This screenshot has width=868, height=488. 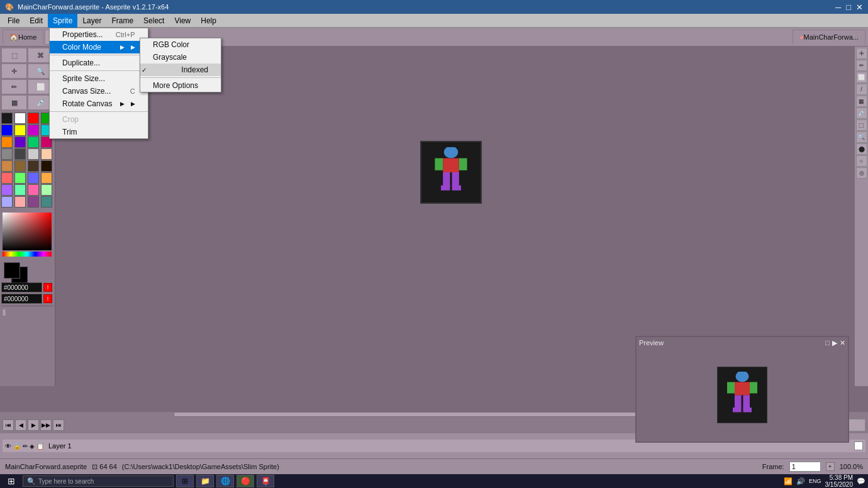 What do you see at coordinates (20, 154) in the screenshot?
I see `swatch-dark-gray` at bounding box center [20, 154].